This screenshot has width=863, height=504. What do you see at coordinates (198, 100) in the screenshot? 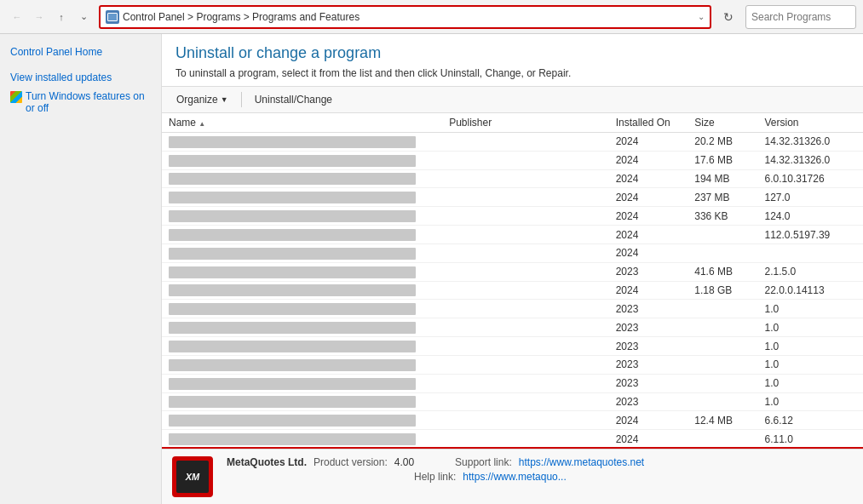
I see `organize-label: Organize` at bounding box center [198, 100].